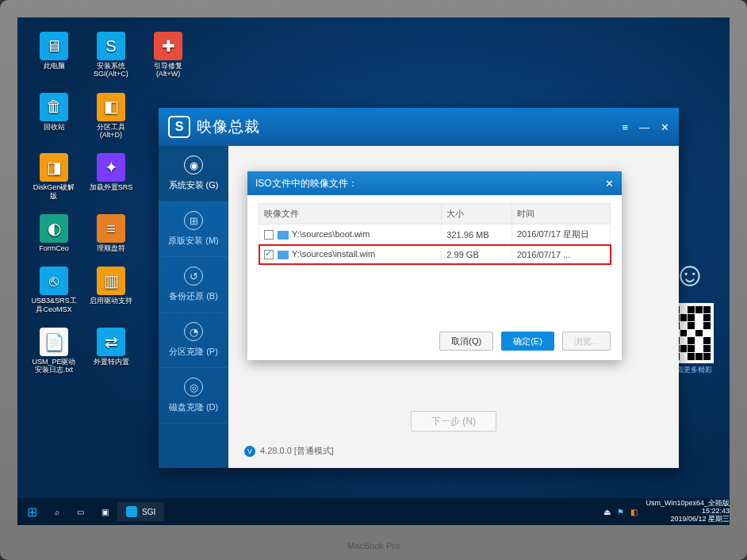  I want to click on app-titlebar: S 映像总裁 ≡ — ✕, so click(419, 127).